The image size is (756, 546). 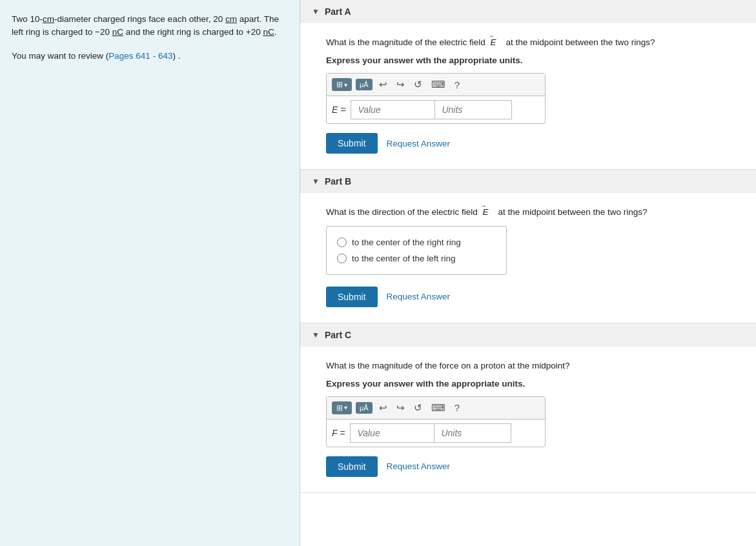 I want to click on part-b-option-right: to the center of the right ring, so click(x=416, y=243).